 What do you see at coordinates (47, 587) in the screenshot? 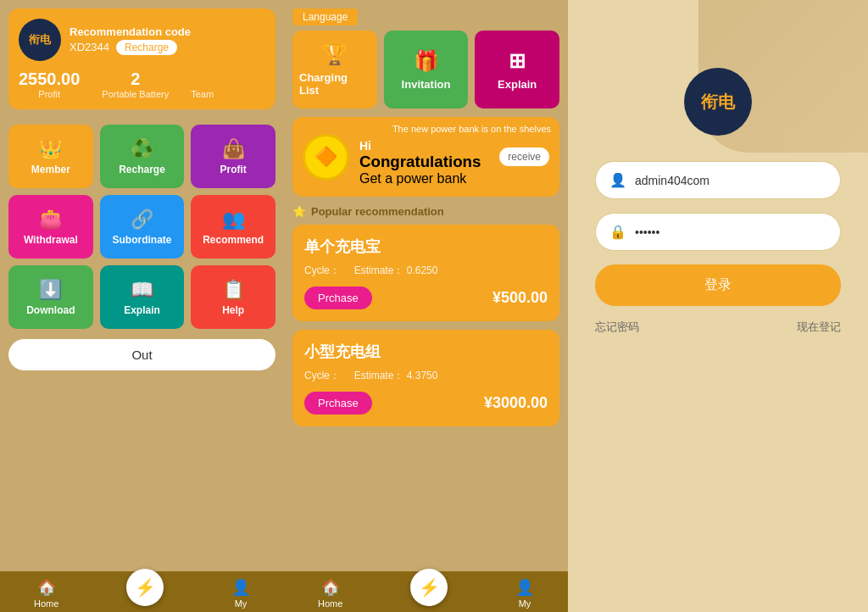
I see `home-icon: 🏠` at bounding box center [47, 587].